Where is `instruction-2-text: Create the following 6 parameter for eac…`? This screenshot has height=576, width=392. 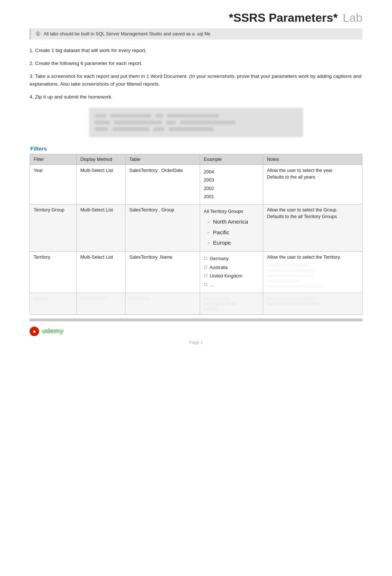
instruction-2-text: Create the following 6 parameter for eac… is located at coordinates (89, 63).